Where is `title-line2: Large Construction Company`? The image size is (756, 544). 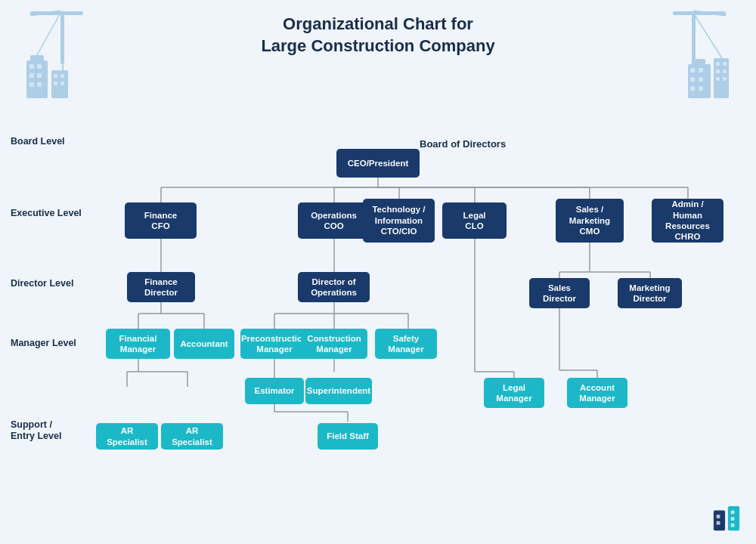
title-line2: Large Construction Company is located at coordinates (378, 45).